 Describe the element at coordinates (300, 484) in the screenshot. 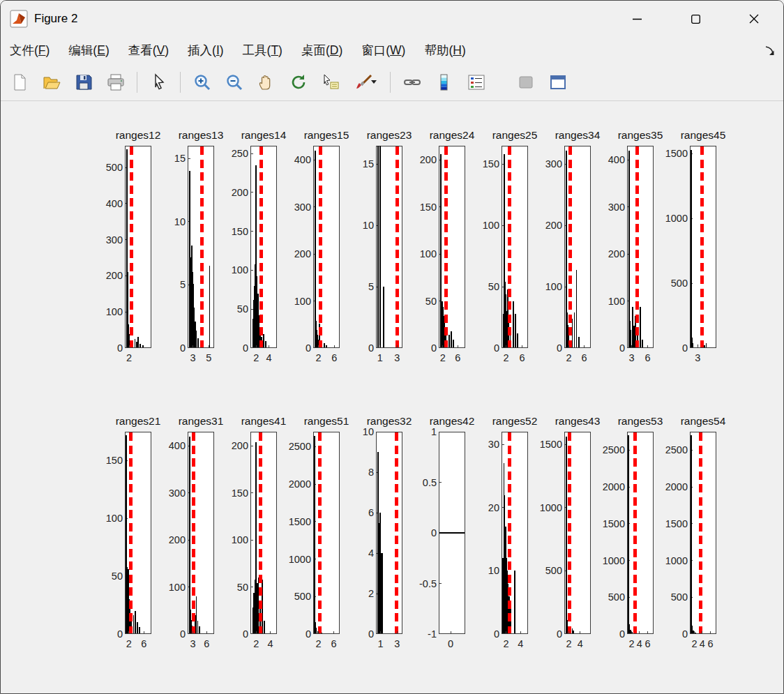

I see `y-tick-label: 2000` at that location.